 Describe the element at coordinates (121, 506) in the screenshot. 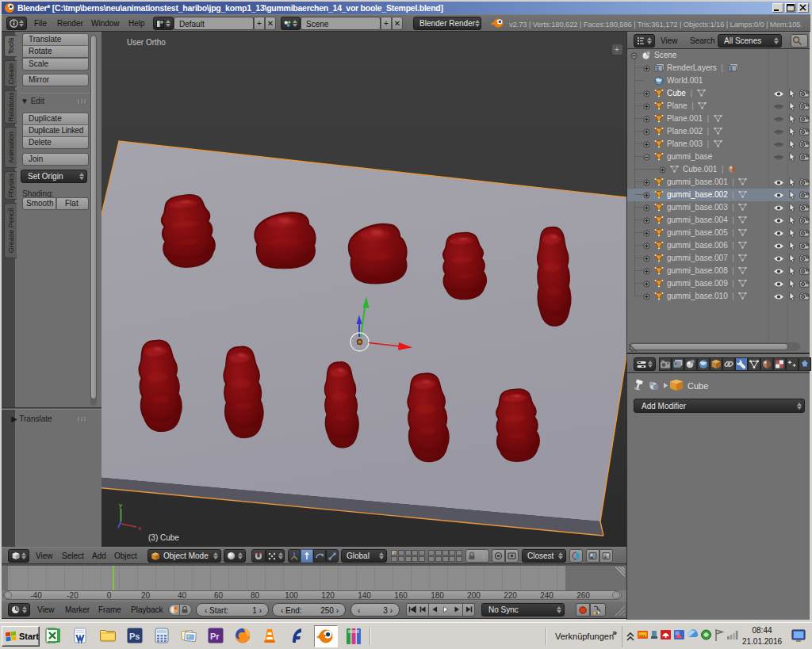

I see `svg-text: y` at that location.